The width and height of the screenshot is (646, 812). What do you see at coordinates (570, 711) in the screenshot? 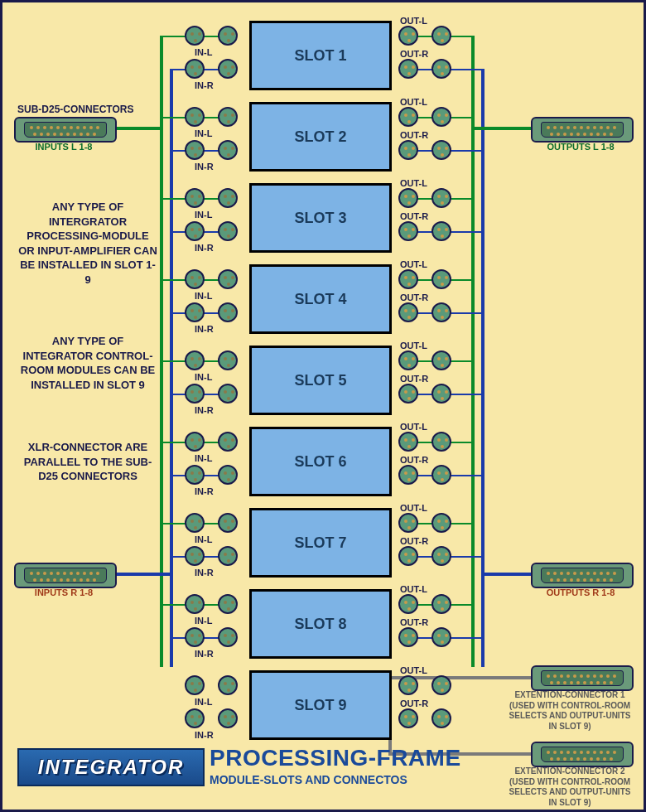
I see `label-ext1: EXTENTION-CONNECTOR 1 (USED WITH CONTROL…` at bounding box center [570, 711].